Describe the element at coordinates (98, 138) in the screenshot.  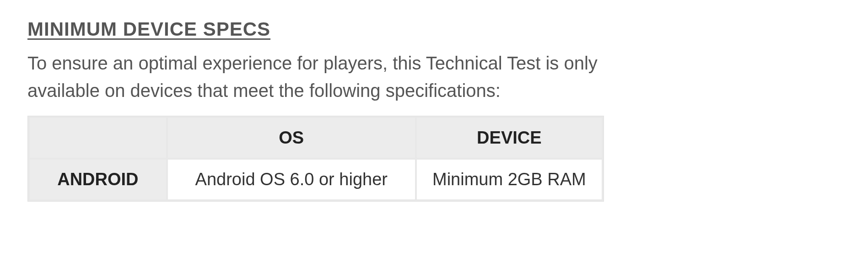
I see `table-header-empty` at that location.